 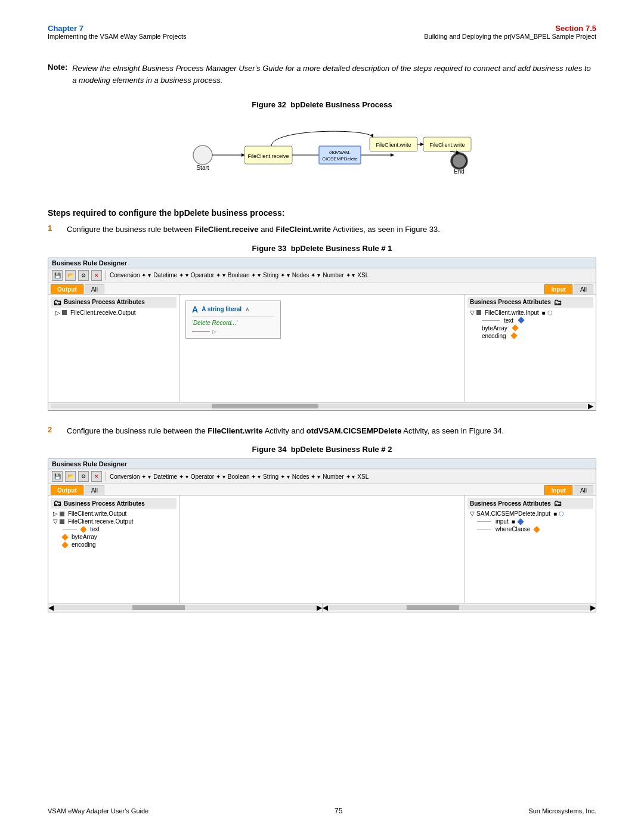 What do you see at coordinates (531, 328) in the screenshot?
I see `brd1-right-bytearray: byteArray` at bounding box center [531, 328].